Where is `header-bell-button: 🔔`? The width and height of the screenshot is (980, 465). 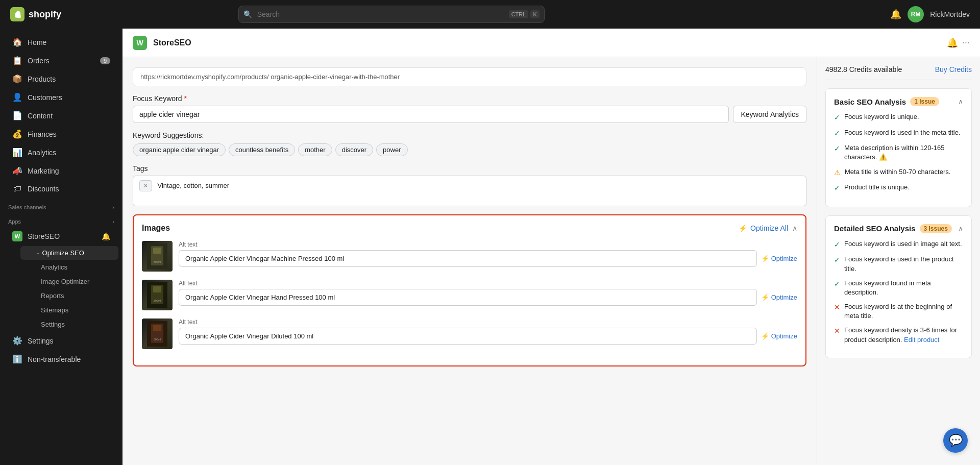
header-bell-button: 🔔 is located at coordinates (952, 43).